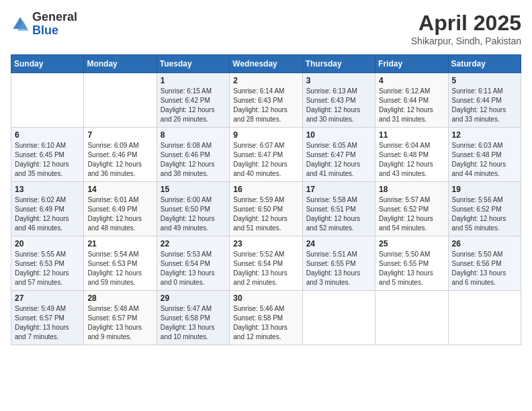  Describe the element at coordinates (266, 28) in the screenshot. I see `page-header: General Blue April 2025 Shikarpur, Sindh…` at that location.